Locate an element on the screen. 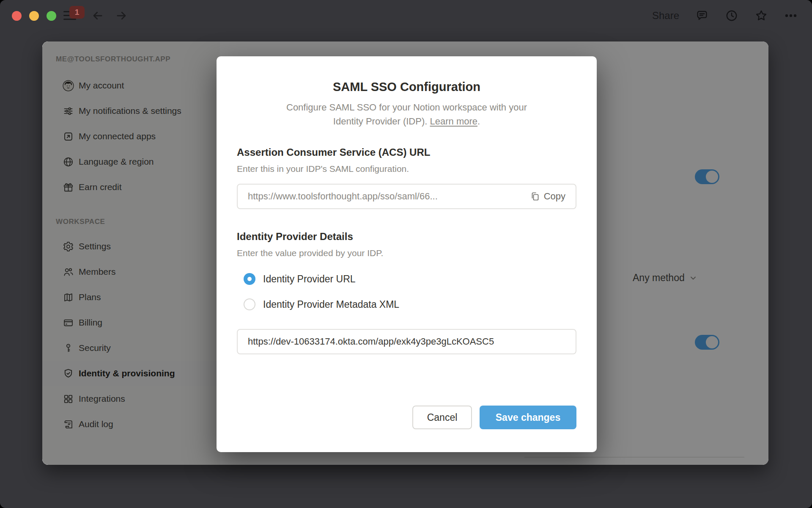 The image size is (812, 508). acs-url-heading: Assertion Consumer Service (ACS) URL is located at coordinates (407, 152).